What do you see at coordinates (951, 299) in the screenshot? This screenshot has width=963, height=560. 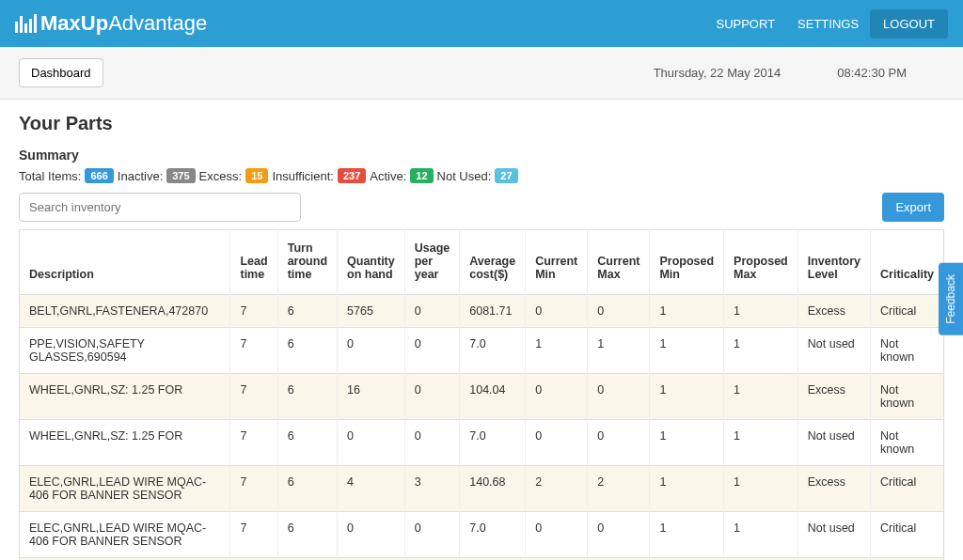 I see `feedback-tab: Feedback` at bounding box center [951, 299].